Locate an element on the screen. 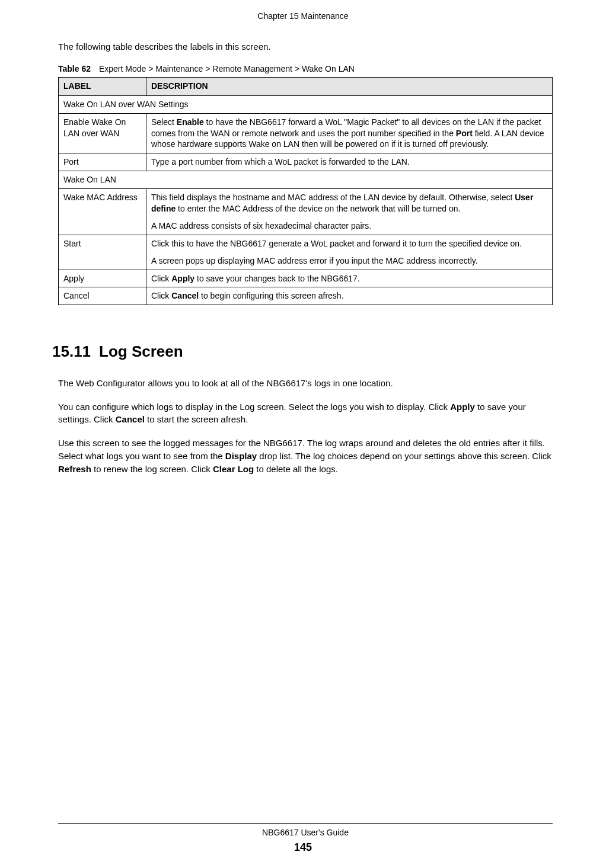 The height and width of the screenshot is (868, 606). table-caption: Table 62 Expert Mode > Maintenance > Rem… is located at coordinates (305, 69).